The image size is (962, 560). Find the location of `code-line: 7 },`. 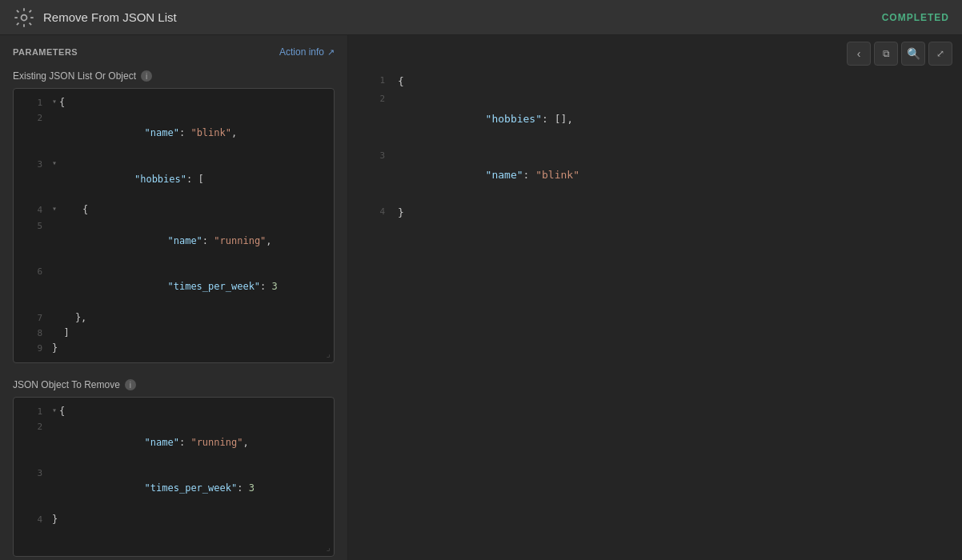

code-line: 7 }, is located at coordinates (174, 318).